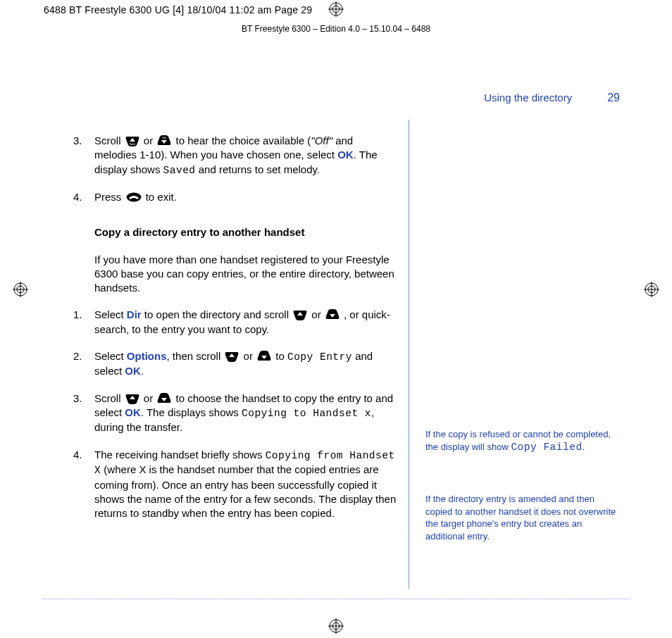  I want to click on up-key-icon: Redial, so click(132, 141).